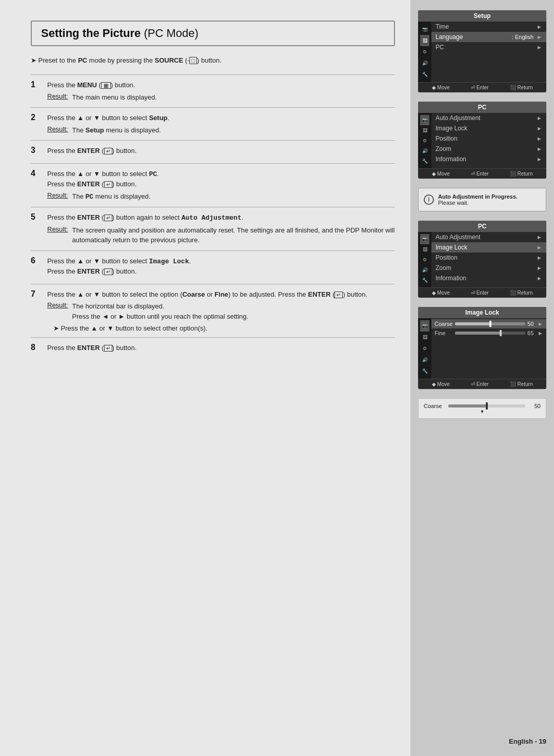 The width and height of the screenshot is (554, 756). I want to click on info-icon: i, so click(429, 200).